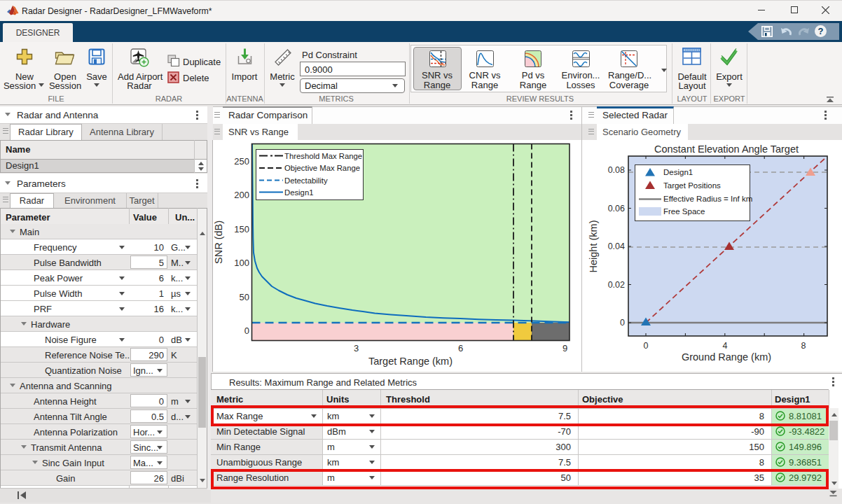 The width and height of the screenshot is (842, 504). What do you see at coordinates (684, 211) in the screenshot?
I see `svg-text: Free Space` at bounding box center [684, 211].